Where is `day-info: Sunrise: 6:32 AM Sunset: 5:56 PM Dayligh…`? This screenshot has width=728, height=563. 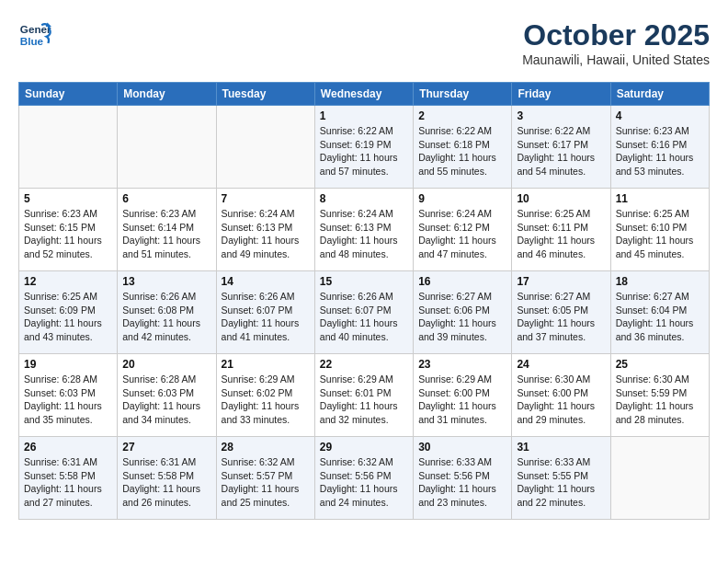
day-info: Sunrise: 6:32 AM Sunset: 5:56 PM Dayligh… is located at coordinates (364, 482).